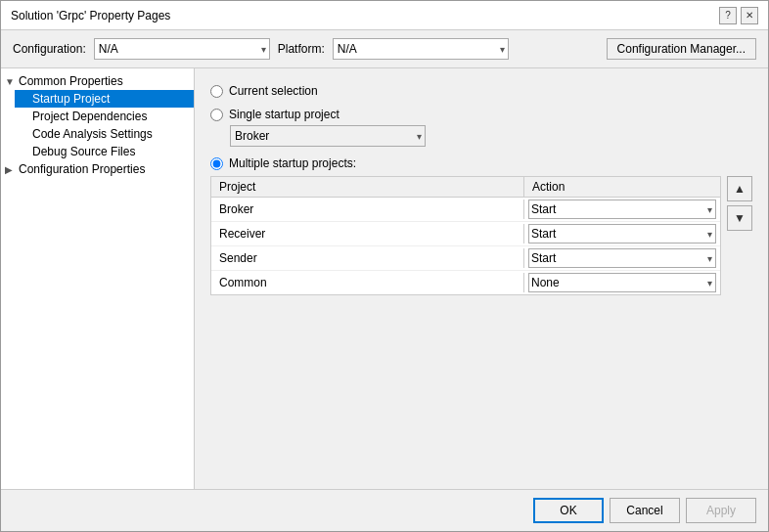 This screenshot has width=769, height=532. I want to click on sidebar-item-label: Common Properties, so click(104, 81).